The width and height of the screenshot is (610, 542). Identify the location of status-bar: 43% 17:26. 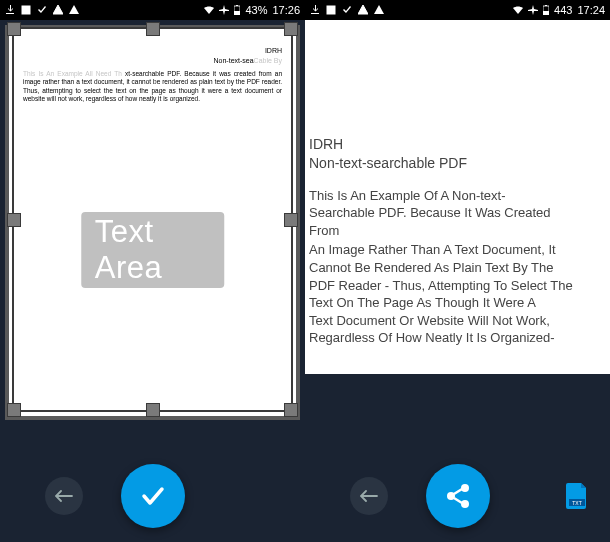
(152, 10).